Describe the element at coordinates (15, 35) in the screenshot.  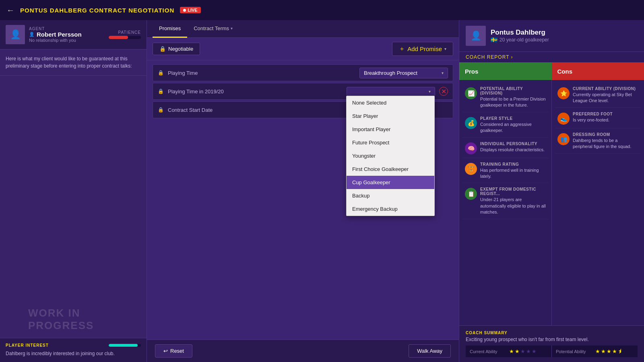
I see `agent-avatar: 👤` at that location.